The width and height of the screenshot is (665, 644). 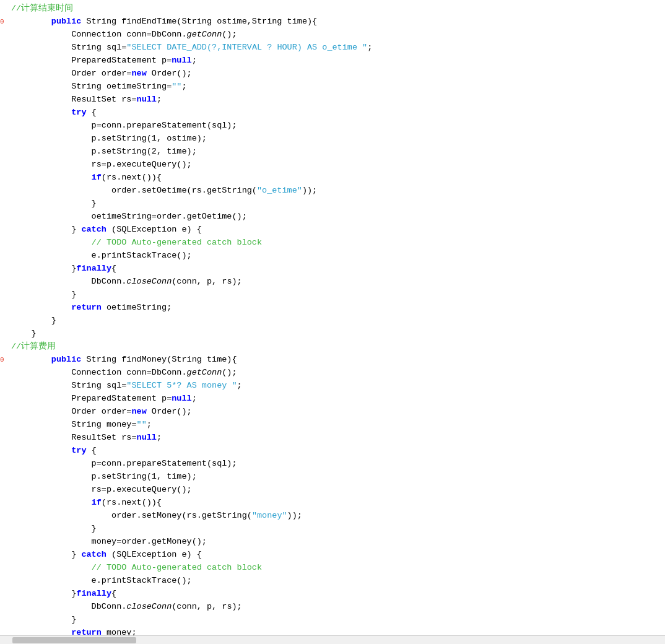 What do you see at coordinates (337, 347) in the screenshot?
I see `line-content: //计算费用` at bounding box center [337, 347].